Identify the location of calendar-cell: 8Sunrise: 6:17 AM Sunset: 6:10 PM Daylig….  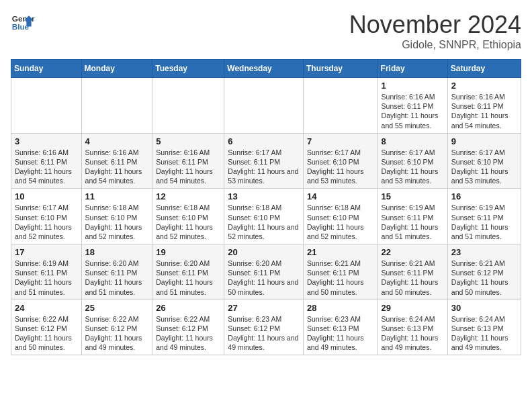
(412, 161).